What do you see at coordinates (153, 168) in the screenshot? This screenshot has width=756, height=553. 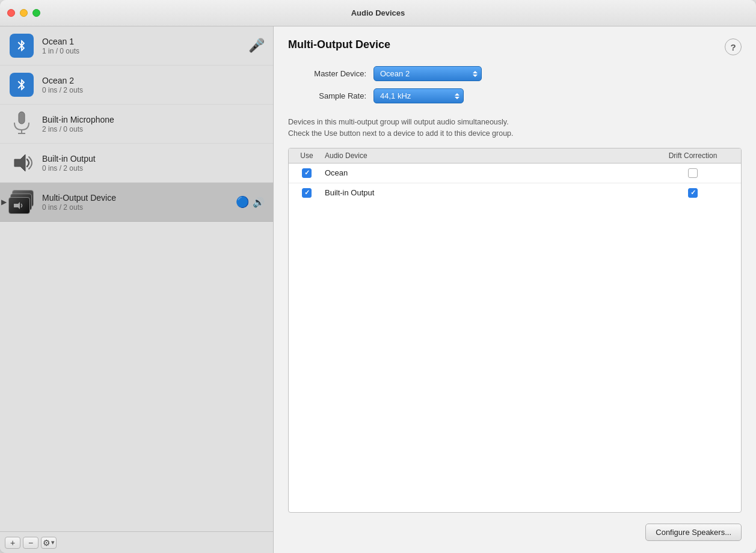 I see `device-io-builtin-output: 0 ins / 2 outs` at bounding box center [153, 168].